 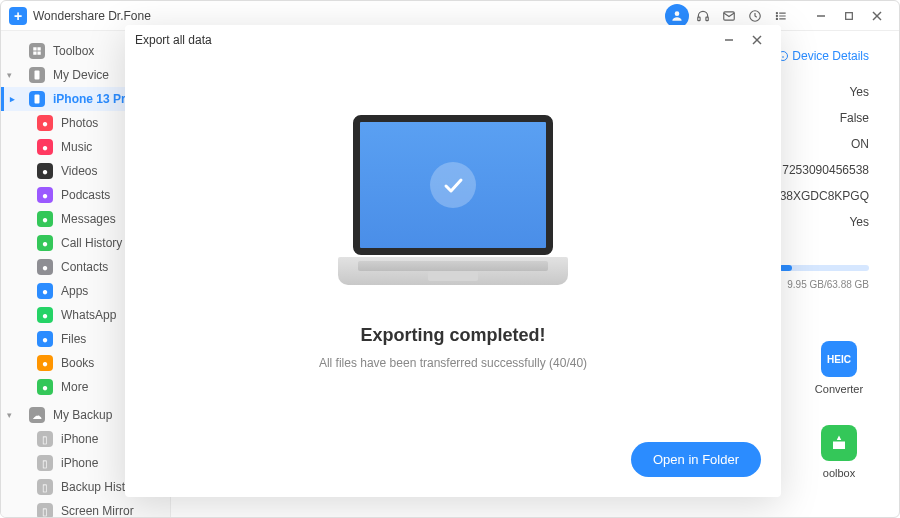 What do you see at coordinates (781, 16) in the screenshot?
I see `menu-icon` at bounding box center [781, 16].